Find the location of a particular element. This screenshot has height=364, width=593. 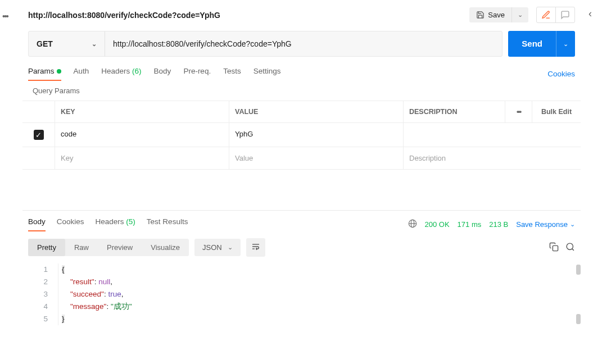

tab-tests: Tests is located at coordinates (232, 74).